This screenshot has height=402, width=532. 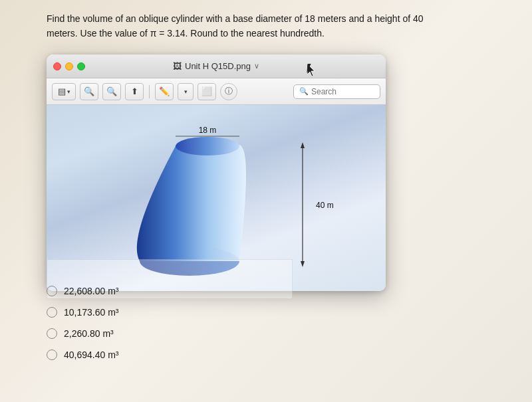 What do you see at coordinates (186, 92) in the screenshot?
I see `pencil-dropdown-button: ▾` at bounding box center [186, 92].